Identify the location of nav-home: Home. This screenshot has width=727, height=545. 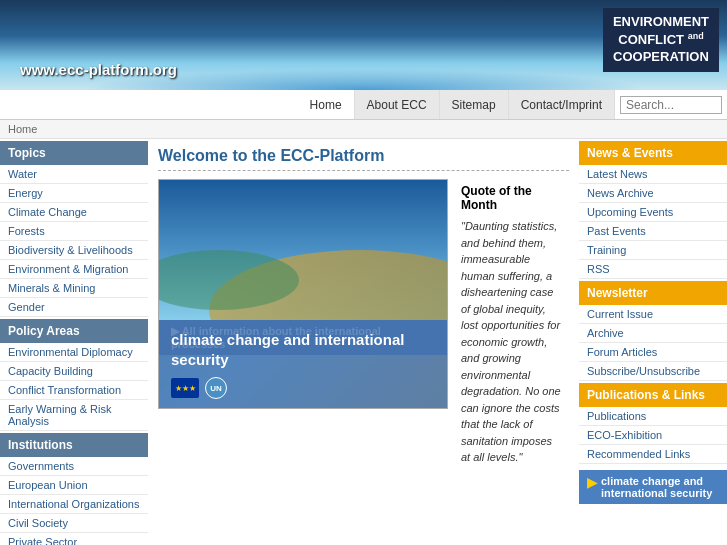
(326, 104).